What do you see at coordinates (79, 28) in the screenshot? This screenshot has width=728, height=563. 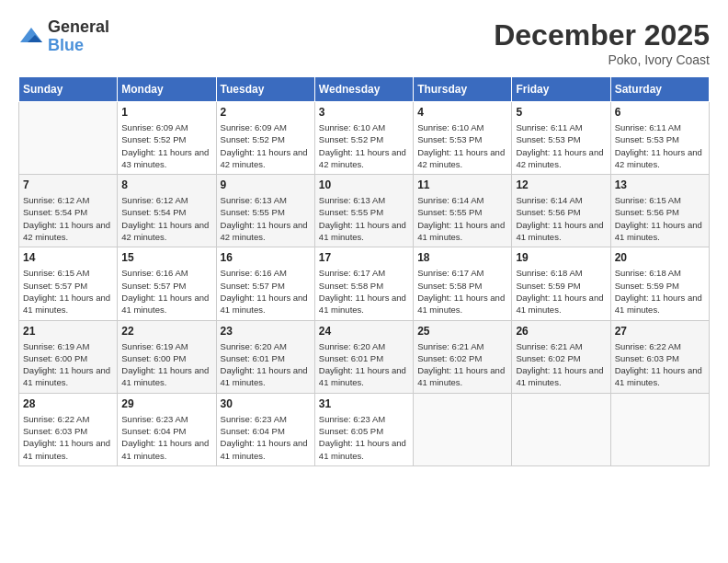 I see `logo-general: General` at bounding box center [79, 28].